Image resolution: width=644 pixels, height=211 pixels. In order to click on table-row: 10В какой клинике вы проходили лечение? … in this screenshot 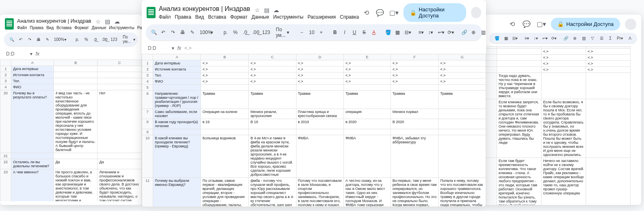, I will do `click(314, 156)`.